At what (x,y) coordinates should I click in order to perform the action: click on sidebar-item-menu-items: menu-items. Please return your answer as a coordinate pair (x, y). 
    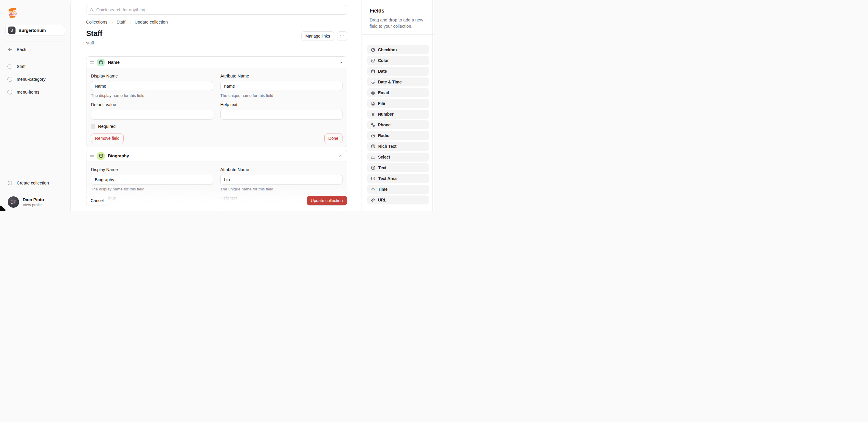
    Looking at the image, I should click on (35, 92).